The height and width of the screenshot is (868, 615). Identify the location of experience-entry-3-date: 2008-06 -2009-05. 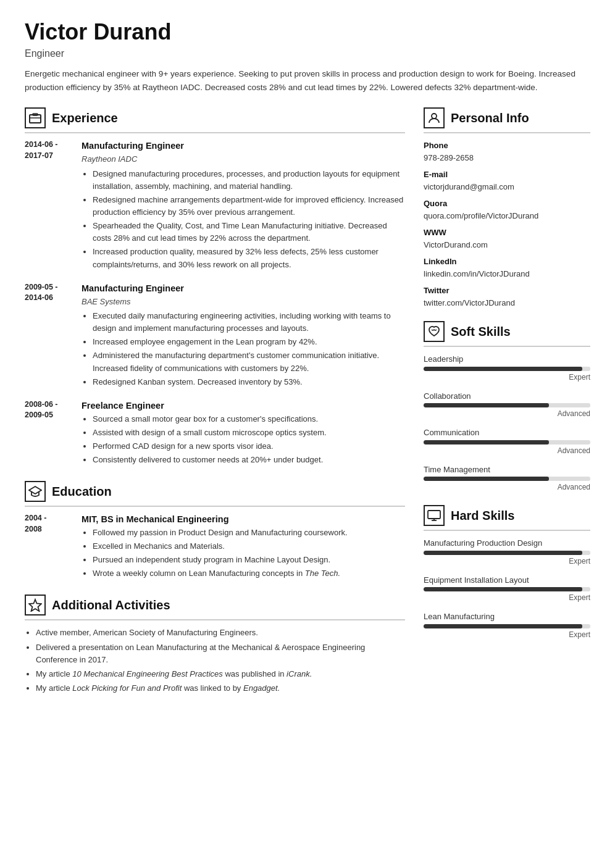
(48, 433).